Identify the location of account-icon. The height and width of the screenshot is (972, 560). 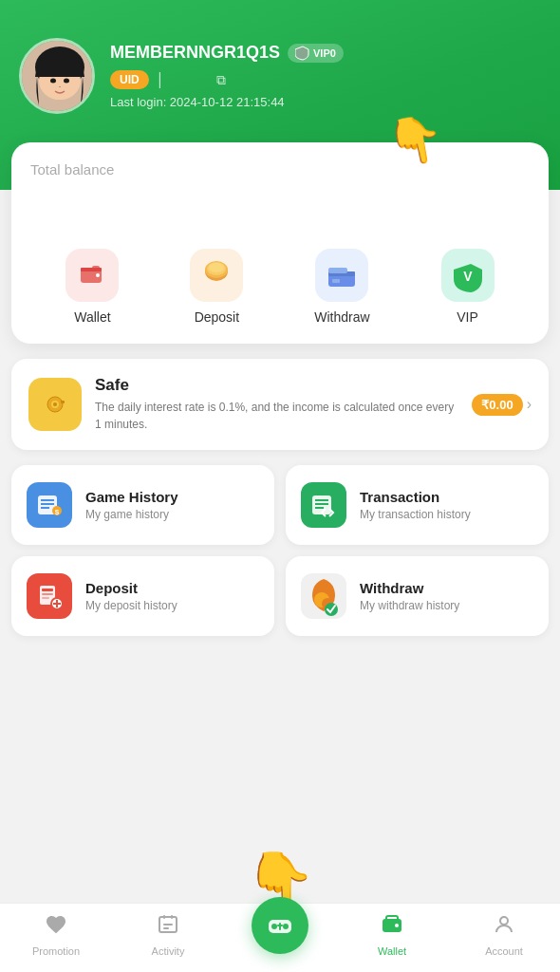
(504, 927).